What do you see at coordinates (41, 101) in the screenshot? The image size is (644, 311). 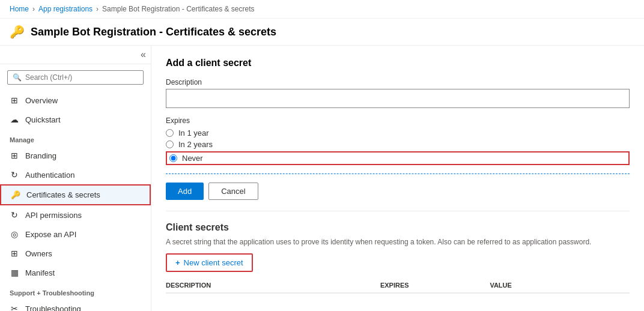 I see `sidebar-item-overview-label: Overview` at bounding box center [41, 101].